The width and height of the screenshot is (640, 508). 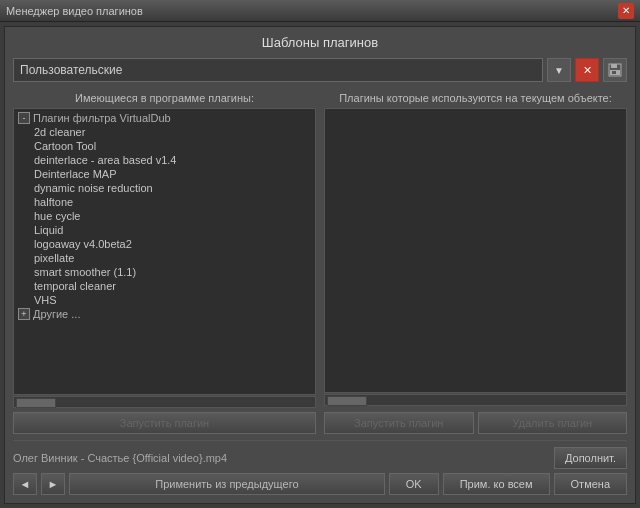 I want to click on right-run-plugin-button: Запустить плагин, so click(x=399, y=423).